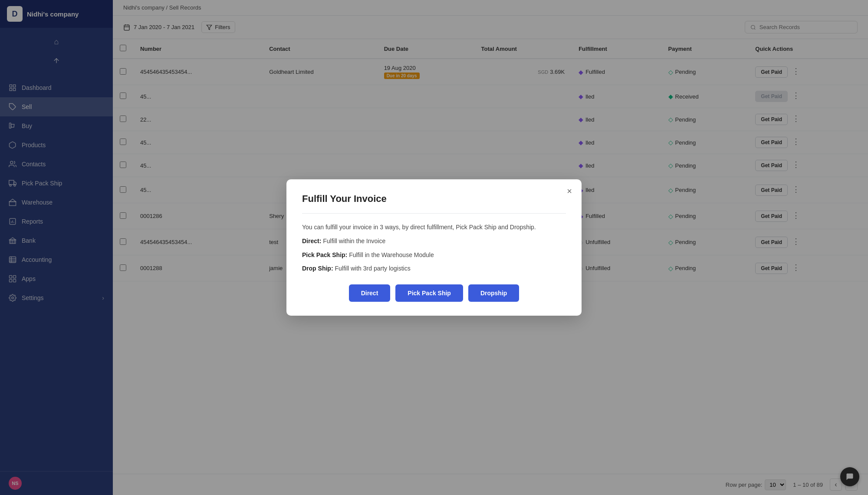 The image size is (868, 495). Describe the element at coordinates (569, 191) in the screenshot. I see `modal-close-button: ×` at that location.